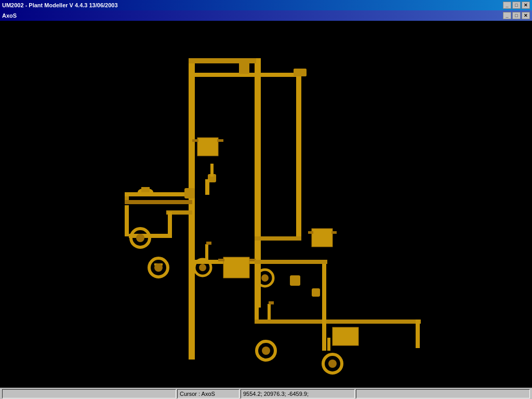 Image resolution: width=532 pixels, height=399 pixels. Describe the element at coordinates (276, 394) in the screenshot. I see `cursor-coords-text: 9554.2; 20976.3; -6459.9;` at that location.